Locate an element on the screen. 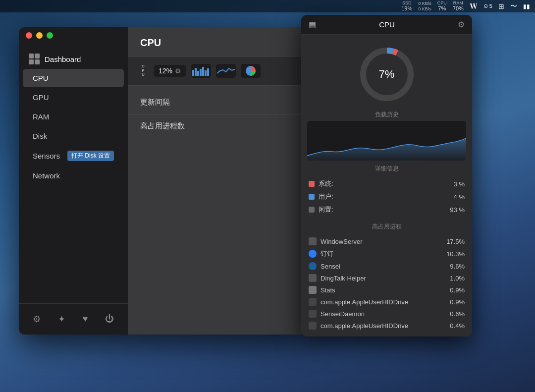  cpu-donut-chart: 7% is located at coordinates (387, 74).